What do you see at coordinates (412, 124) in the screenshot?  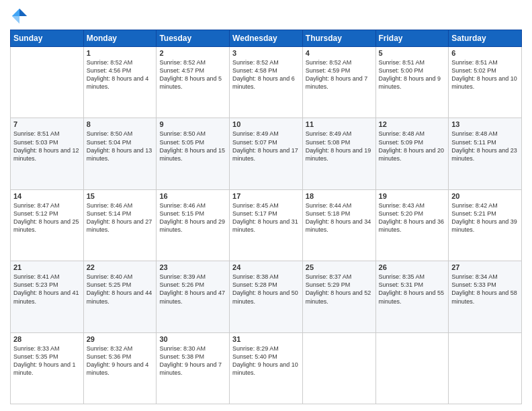 I see `day-number: 12` at bounding box center [412, 124].